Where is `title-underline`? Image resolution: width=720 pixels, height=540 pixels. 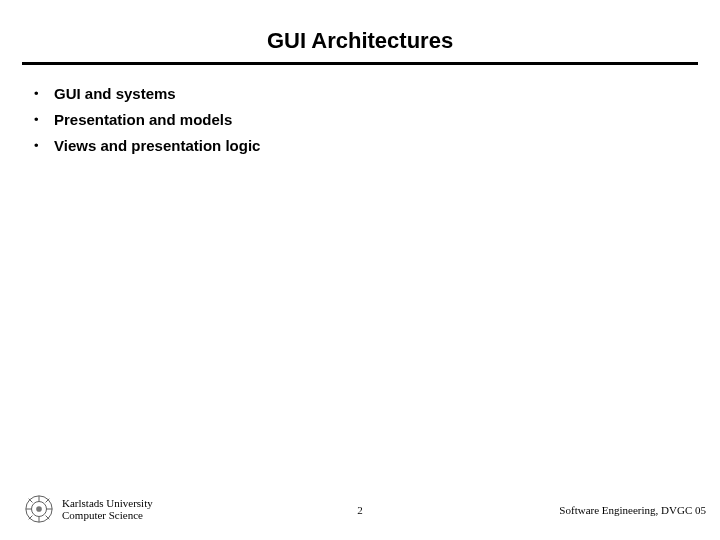 title-underline is located at coordinates (360, 64).